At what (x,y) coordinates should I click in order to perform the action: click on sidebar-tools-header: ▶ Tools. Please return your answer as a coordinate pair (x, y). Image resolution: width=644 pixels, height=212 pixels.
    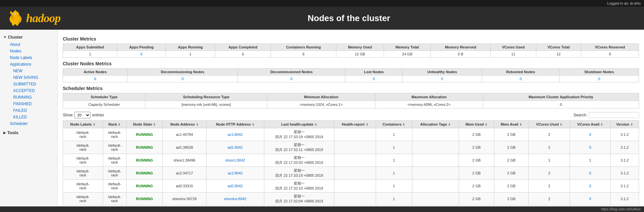
    Looking at the image, I should click on (29, 133).